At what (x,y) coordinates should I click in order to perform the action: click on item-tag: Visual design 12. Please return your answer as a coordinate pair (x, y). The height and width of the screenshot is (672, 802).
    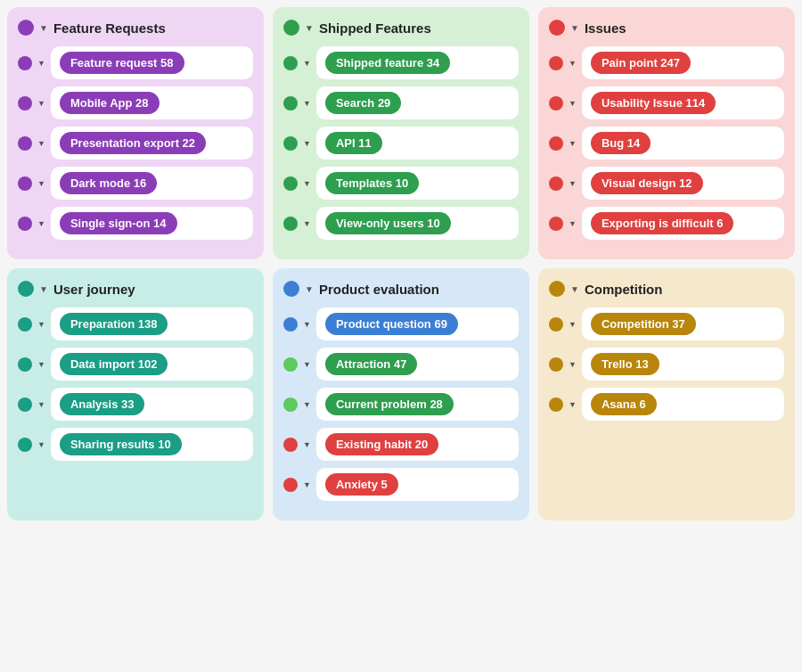
    Looking at the image, I should click on (647, 184).